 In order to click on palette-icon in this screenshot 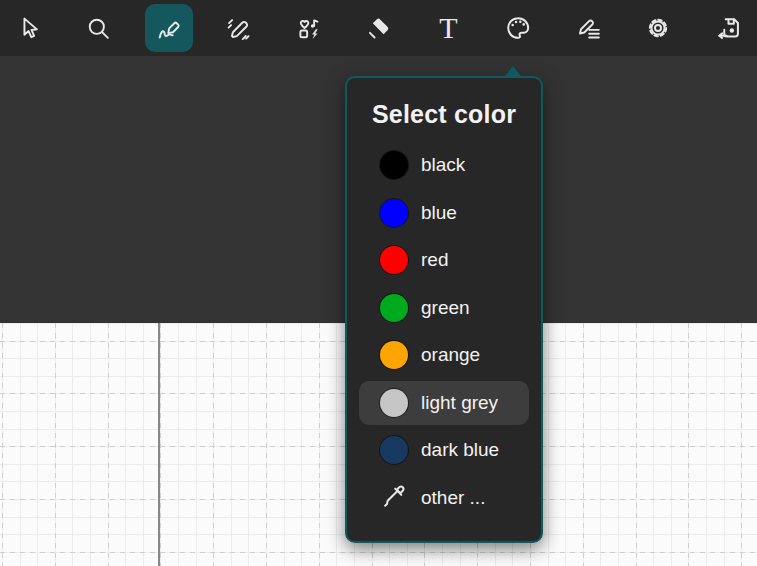, I will do `click(518, 28)`.